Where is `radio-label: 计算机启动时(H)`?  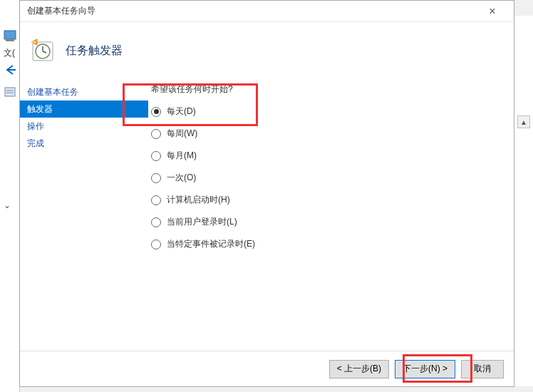 radio-label: 计算机启动时(H) is located at coordinates (198, 200).